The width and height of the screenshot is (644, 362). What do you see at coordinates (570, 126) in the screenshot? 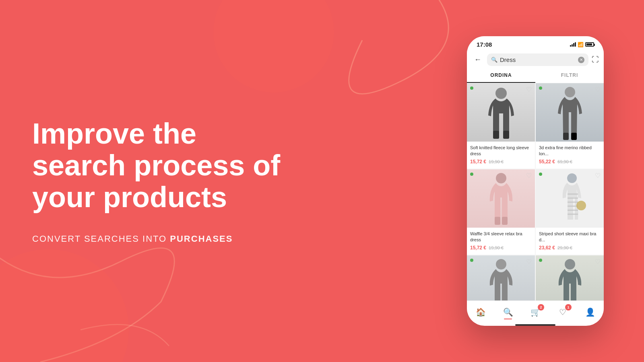
I see `product-card-2: ♡ 3d extra fine merino ribbed lon... 55,…` at bounding box center [570, 126].